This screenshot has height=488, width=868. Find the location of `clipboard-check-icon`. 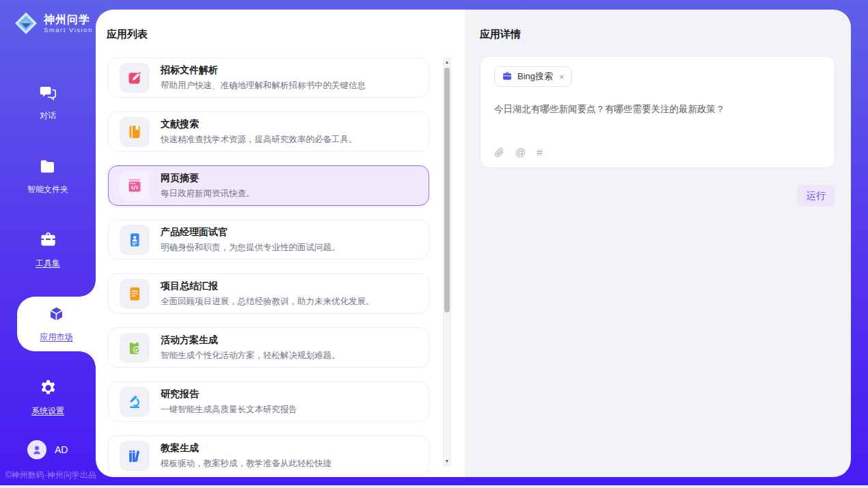

clipboard-check-icon is located at coordinates (135, 348).